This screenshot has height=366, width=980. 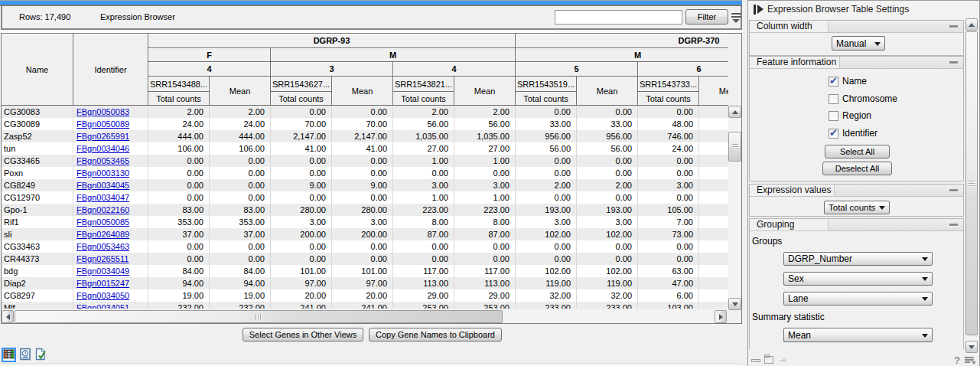 What do you see at coordinates (365, 210) in the screenshot?
I see `table-row: Gpo-1FBgn002216083.0083.00280.00280.0022…` at bounding box center [365, 210].